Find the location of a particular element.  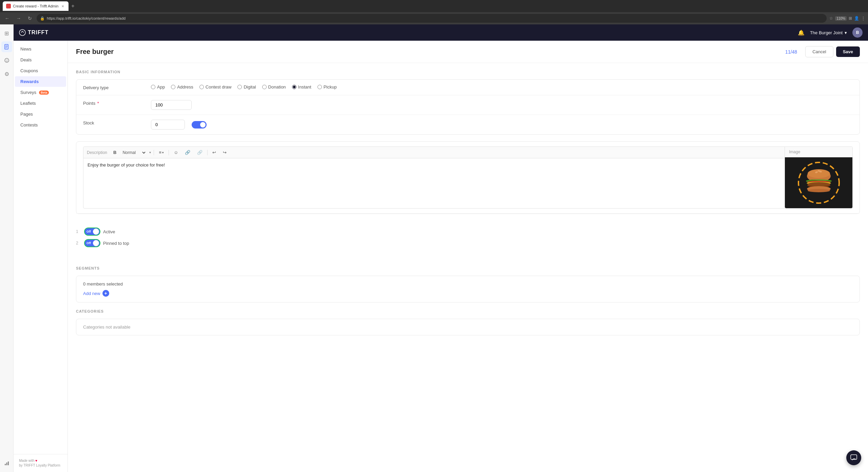

active-tab: Create reward - Trifft Admin ✕ is located at coordinates (36, 6).